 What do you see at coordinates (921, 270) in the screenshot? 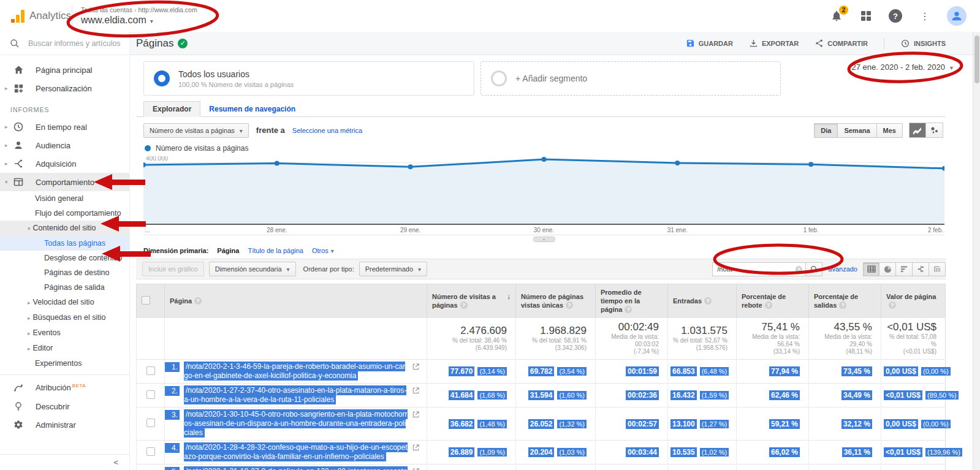
I see `comparison-view-button` at bounding box center [921, 270].